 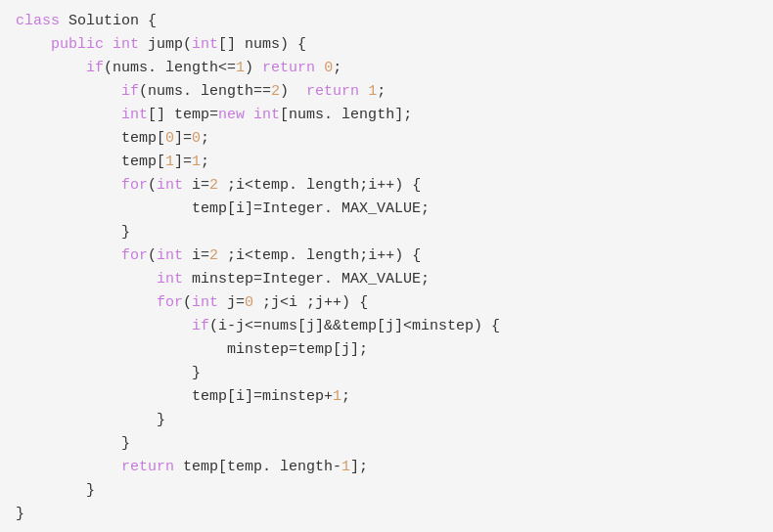 What do you see at coordinates (354, 327) in the screenshot?
I see `code-token: (i-j<=nums[j]&&temp[j]<minstep) {` at bounding box center [354, 327].